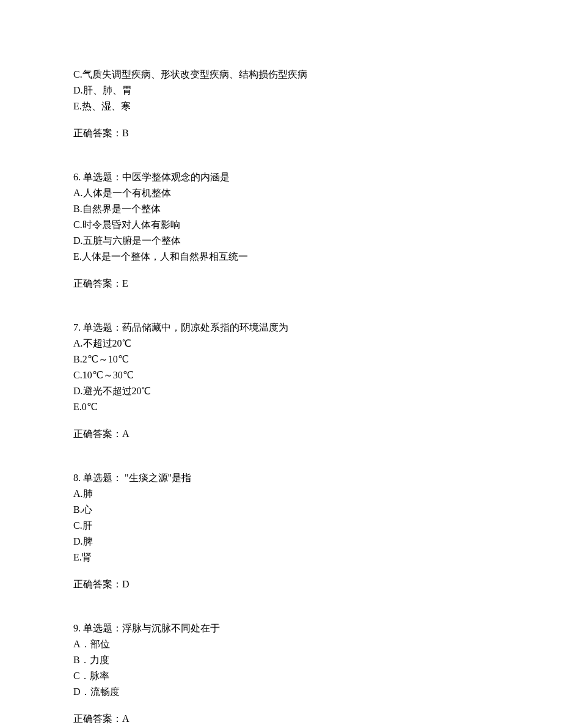 The image size is (562, 728). I want to click on question-5-tail: C.气质失调型疾病、形状改变型疾病、结构损伤型疾病 D.肝、肺、胃 E.热、湿、…, so click(281, 104).